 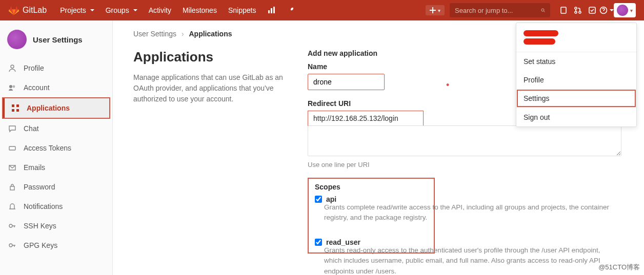 I want to click on breadcrumb-root: User Settings, so click(x=155, y=34).